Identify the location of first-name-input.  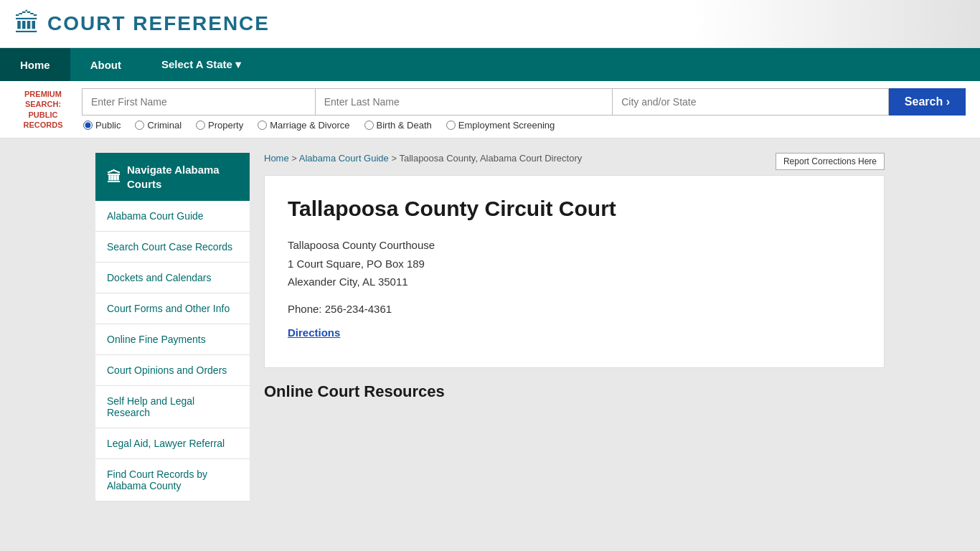
(198, 102).